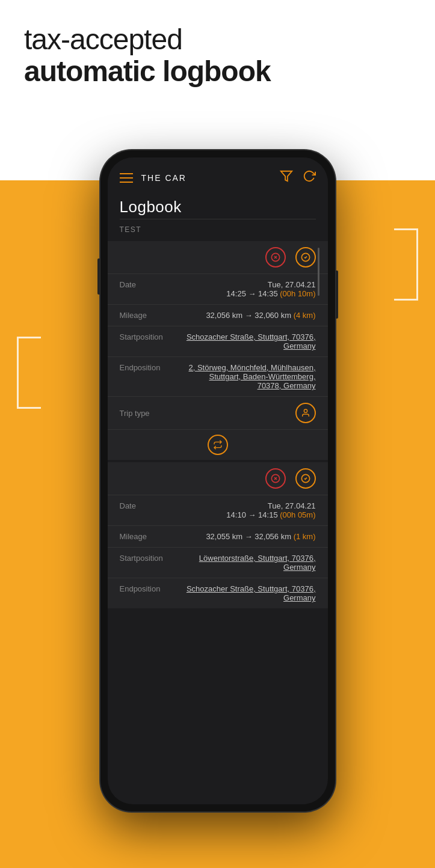 The image size is (435, 868). I want to click on trip-2-mileage-row: Mileage 32,055 km → 32,056 km (1 km), so click(218, 536).